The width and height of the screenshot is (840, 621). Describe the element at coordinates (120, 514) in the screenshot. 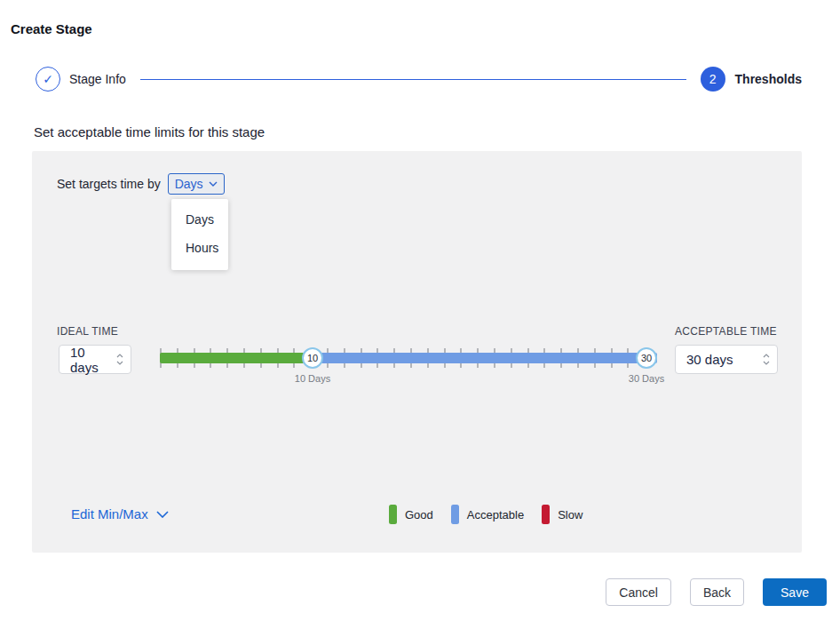

I see `edit-minmax-link: Edit Min/Max` at that location.